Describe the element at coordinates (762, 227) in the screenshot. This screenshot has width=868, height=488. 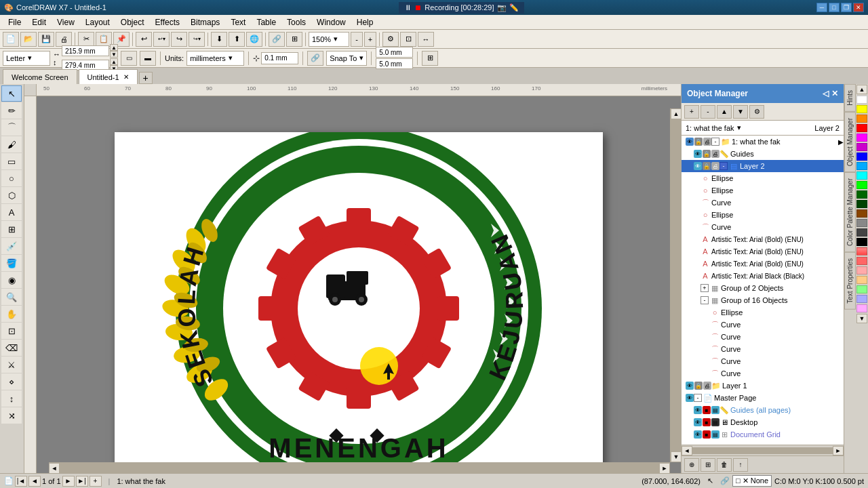
I see `tree-curve2: ⌒ Curve` at that location.